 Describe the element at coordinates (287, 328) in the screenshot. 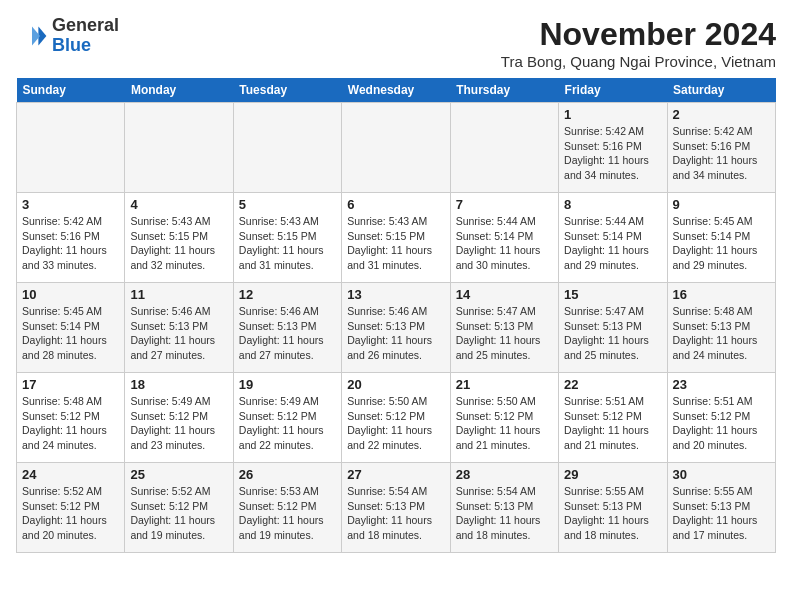

I see `calendar-day-12: 12Sunrise: 5:46 AM Sunset: 5:13 PM Dayli…` at that location.